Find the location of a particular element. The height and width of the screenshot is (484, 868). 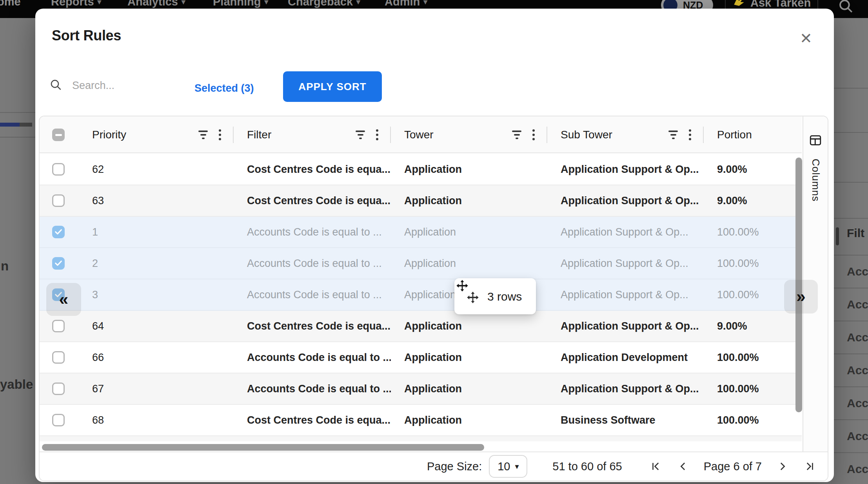

nav-item-analytics: Analytics▾ is located at coordinates (156, 4).